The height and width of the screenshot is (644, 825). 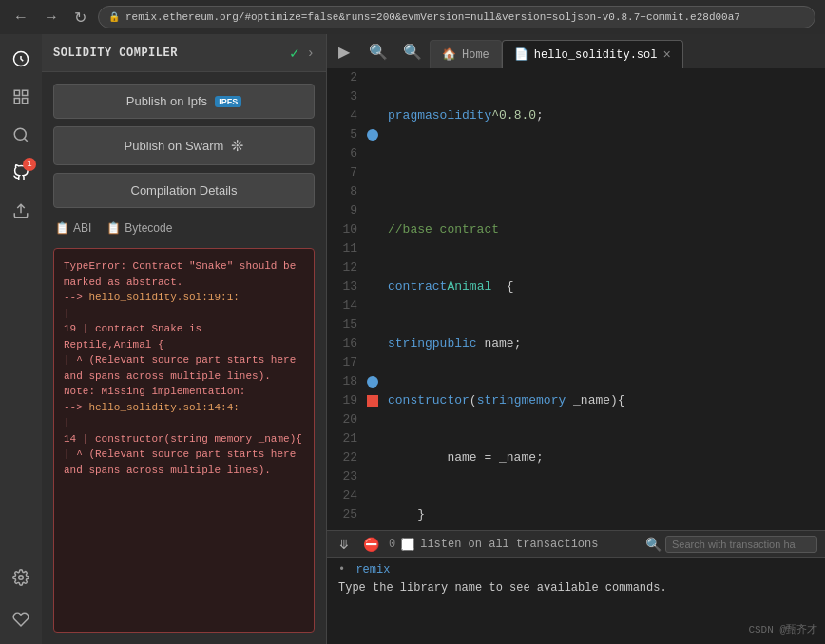 I want to click on search-tx-icon: 🔍, so click(x=654, y=544).